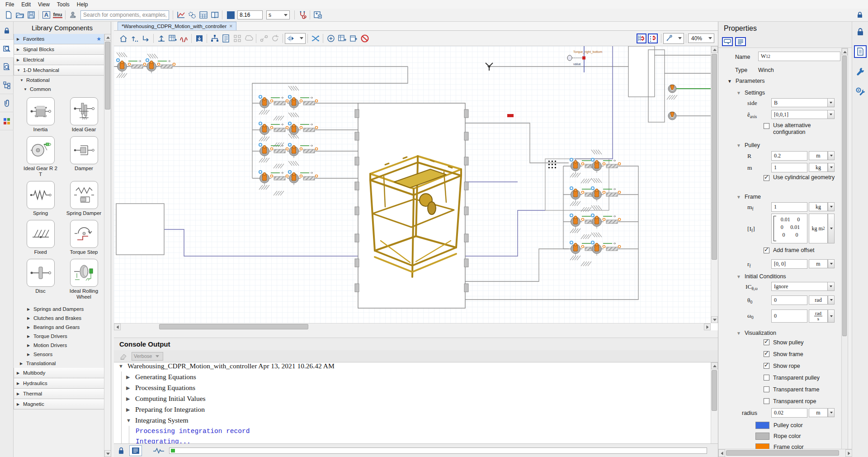 The height and width of the screenshot is (457, 868). Describe the element at coordinates (789, 316) in the screenshot. I see `omega0-input: 0` at that location.